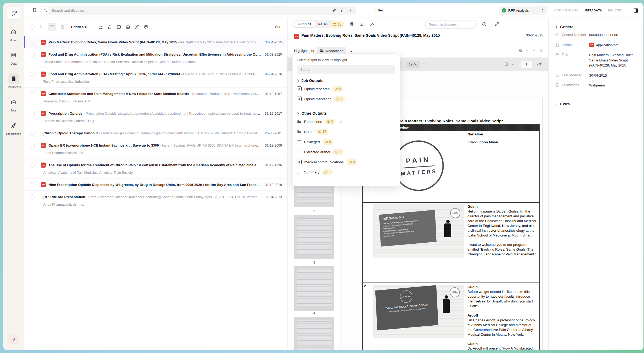 This screenshot has height=353, width=644. What do you see at coordinates (41, 27) in the screenshot?
I see `deselect-icon` at bounding box center [41, 27].